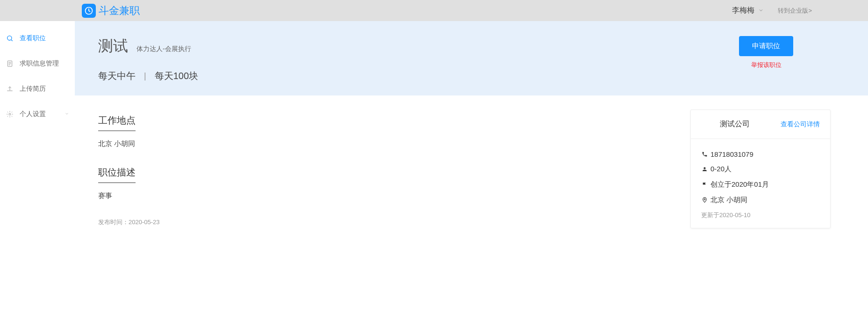  Describe the element at coordinates (37, 114) in the screenshot. I see `sidebar-item-personal-settings: 个人设置` at that location.